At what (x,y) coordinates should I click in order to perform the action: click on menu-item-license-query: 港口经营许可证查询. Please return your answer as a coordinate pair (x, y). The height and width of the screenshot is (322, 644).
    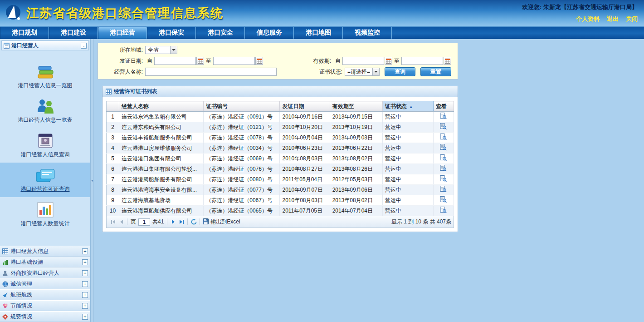
    Looking at the image, I should click on (45, 180).